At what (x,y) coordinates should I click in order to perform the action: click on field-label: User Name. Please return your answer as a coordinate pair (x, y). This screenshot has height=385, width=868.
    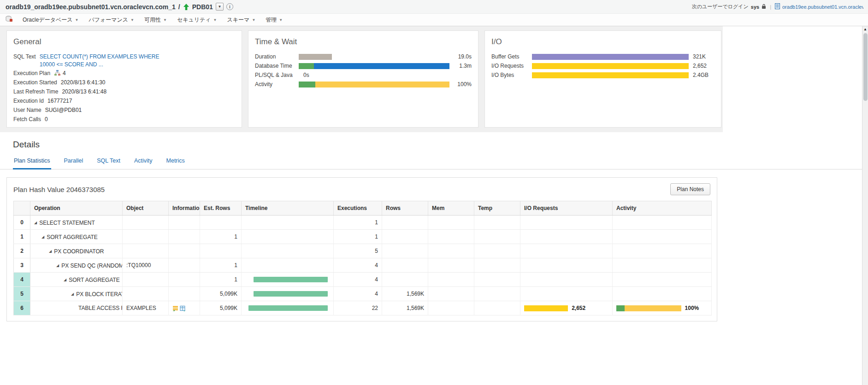
    Looking at the image, I should click on (28, 110).